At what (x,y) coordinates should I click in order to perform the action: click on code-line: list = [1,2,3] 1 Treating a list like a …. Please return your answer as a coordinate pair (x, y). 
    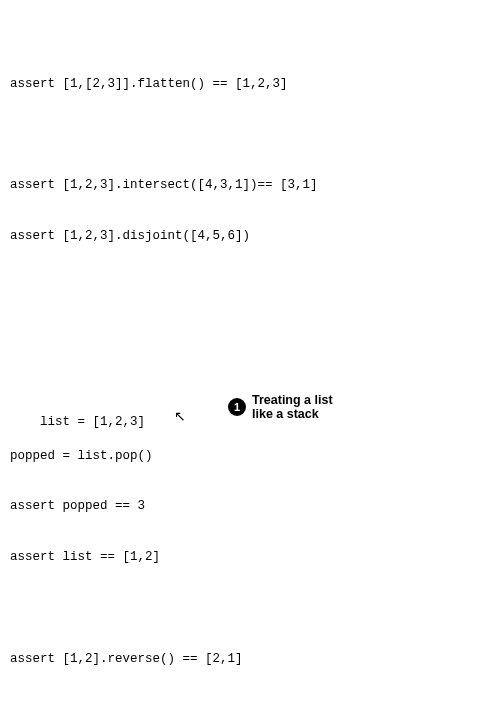
    Looking at the image, I should click on (250, 406).